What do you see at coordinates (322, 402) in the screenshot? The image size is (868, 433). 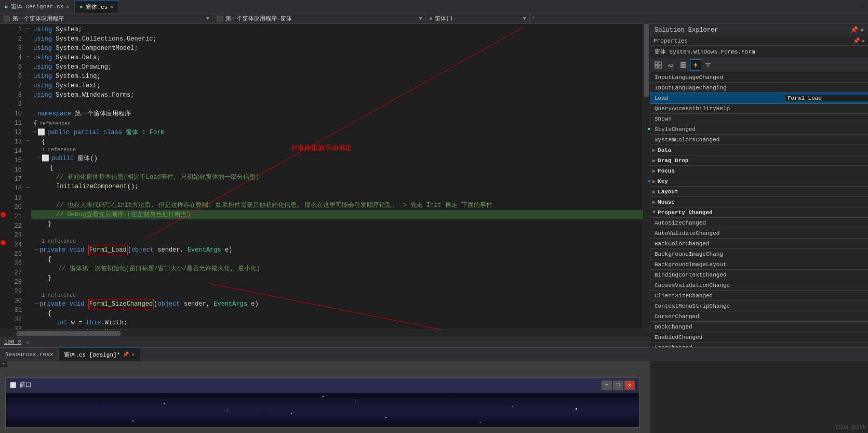 I see `form-window: ⬜ 窗口 ─ □ ✕` at bounding box center [322, 402].